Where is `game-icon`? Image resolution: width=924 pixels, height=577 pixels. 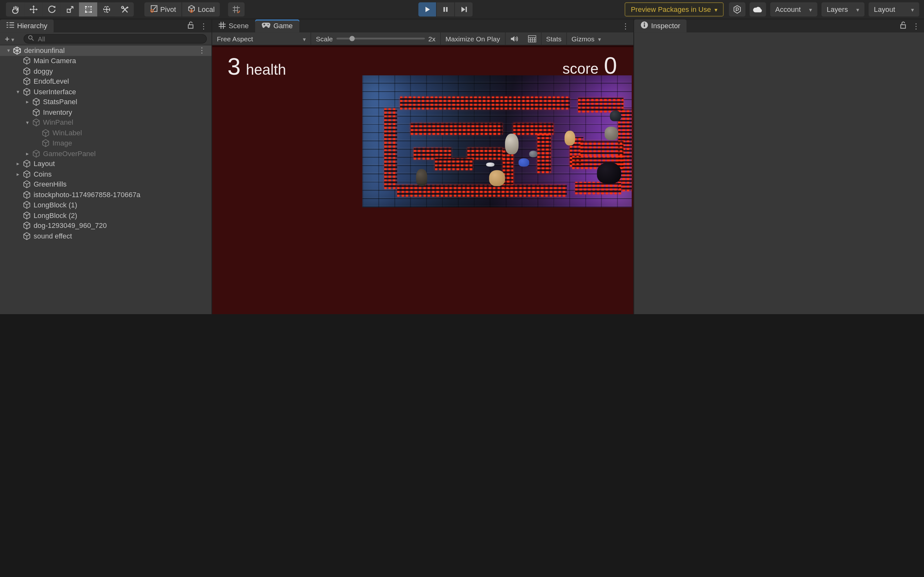
game-icon is located at coordinates (267, 26).